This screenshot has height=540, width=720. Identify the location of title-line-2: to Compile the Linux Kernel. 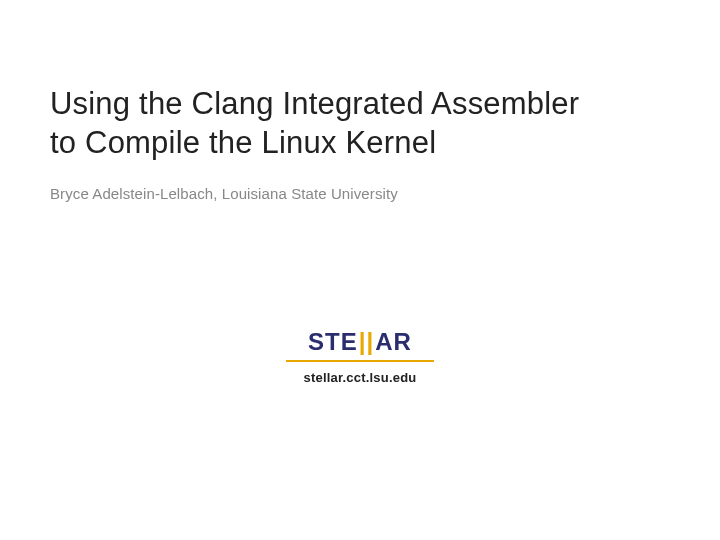
(243, 142).